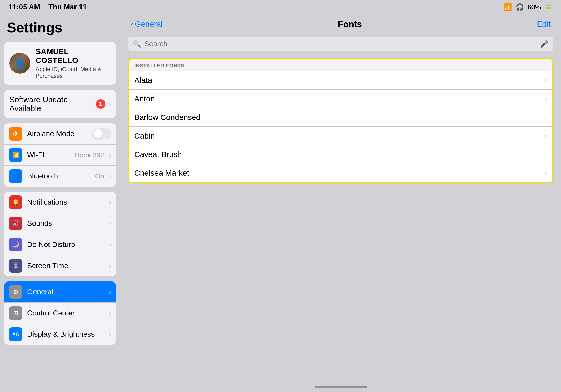 The height and width of the screenshot is (392, 561). I want to click on back-chevron-icon: ‹, so click(132, 24).